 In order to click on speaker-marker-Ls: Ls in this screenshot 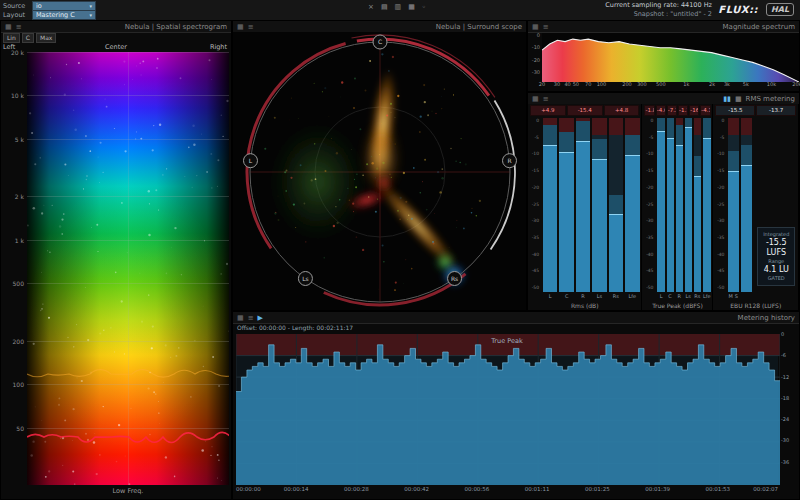, I will do `click(305, 278)`.